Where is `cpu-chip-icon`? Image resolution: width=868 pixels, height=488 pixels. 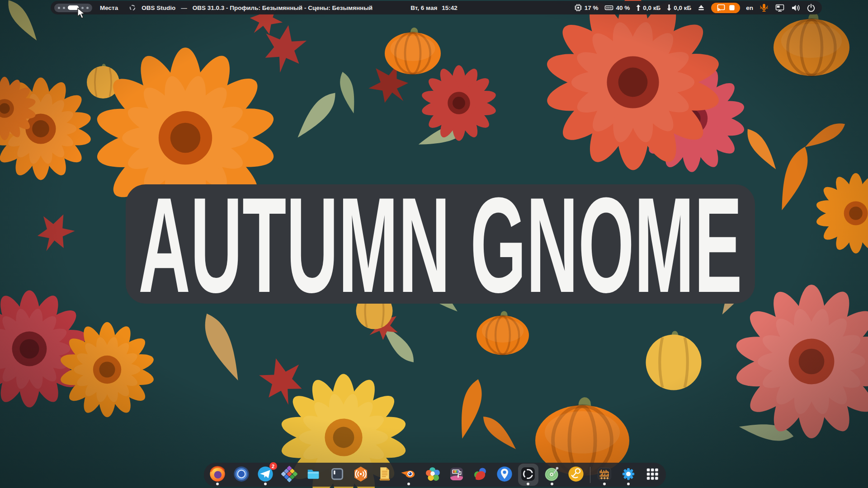
cpu-chip-icon is located at coordinates (578, 8).